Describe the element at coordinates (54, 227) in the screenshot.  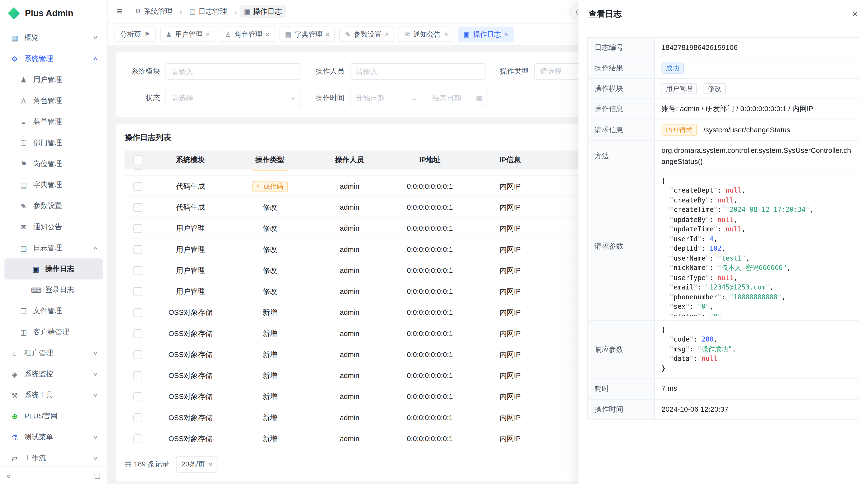
I see `sidebar-item: ✉ 通知公告` at that location.